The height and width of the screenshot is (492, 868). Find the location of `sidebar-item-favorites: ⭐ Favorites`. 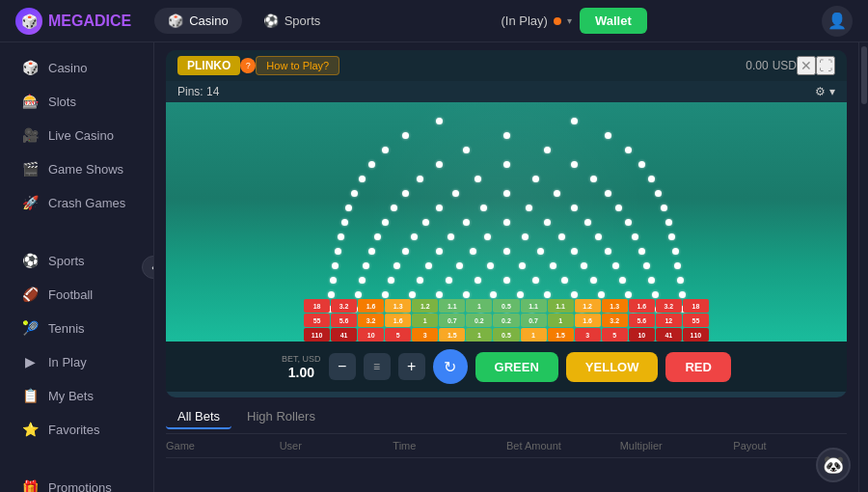

sidebar-item-favorites: ⭐ Favorites is located at coordinates (77, 429).